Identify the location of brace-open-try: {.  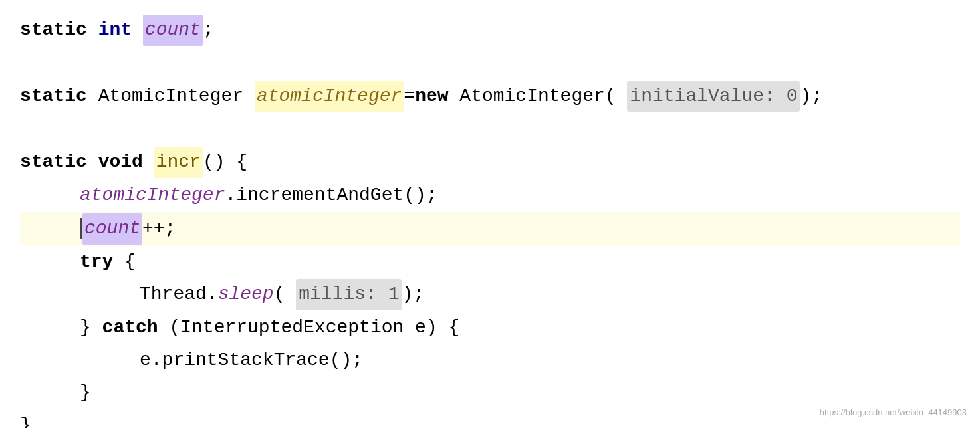
(124, 262).